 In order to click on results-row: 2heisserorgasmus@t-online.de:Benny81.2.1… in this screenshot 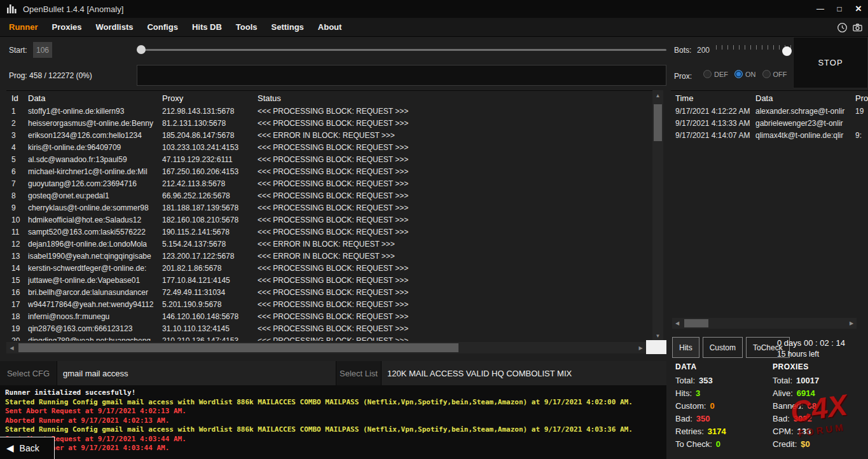, I will do `click(329, 123)`.